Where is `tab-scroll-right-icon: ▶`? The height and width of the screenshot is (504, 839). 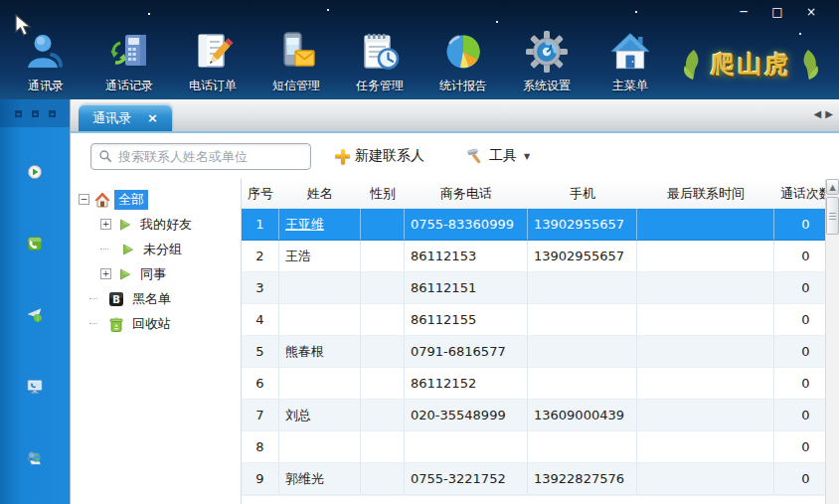
tab-scroll-right-icon: ▶ is located at coordinates (829, 113).